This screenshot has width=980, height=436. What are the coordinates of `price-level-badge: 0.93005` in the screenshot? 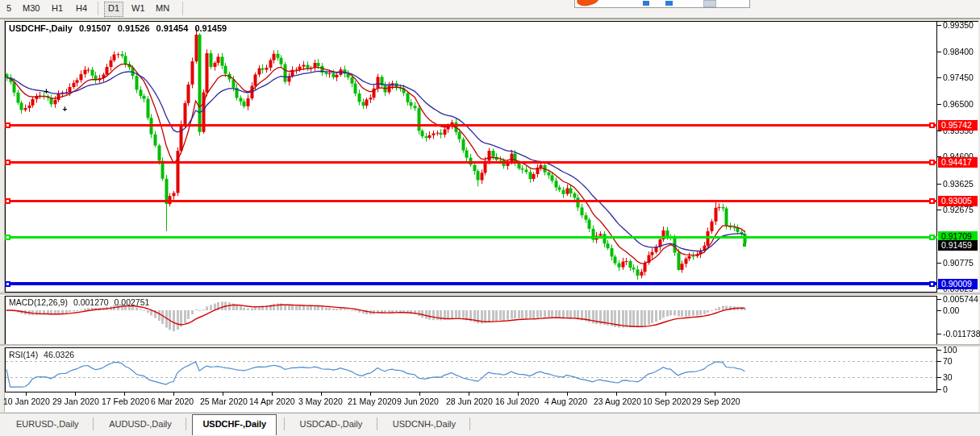 It's located at (958, 201).